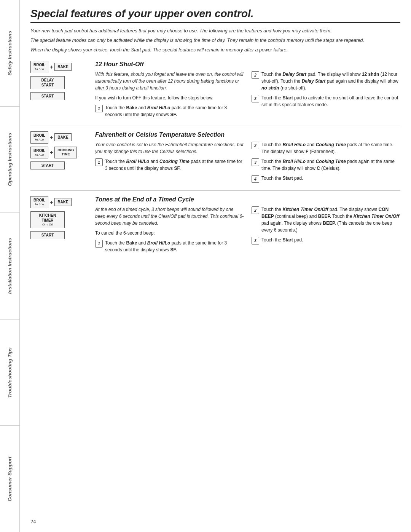 The height and width of the screenshot is (532, 411). What do you see at coordinates (215, 15) in the screenshot?
I see `page-title: Special features of your upper oven cont…` at bounding box center [215, 15].